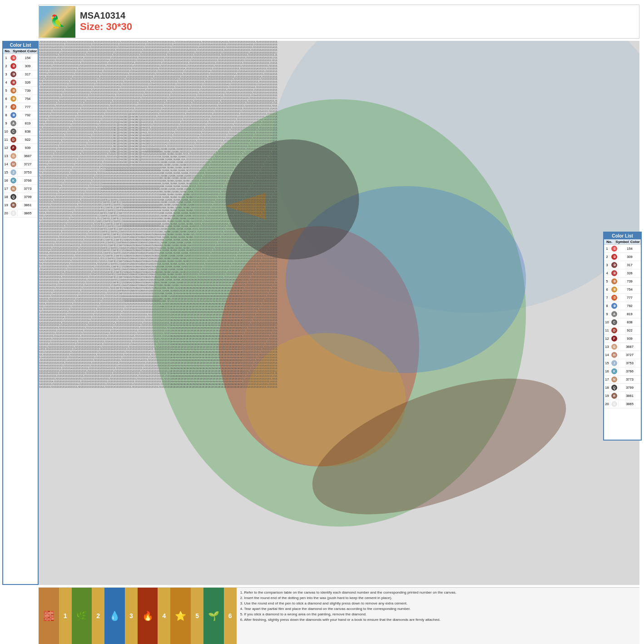  Describe the element at coordinates (623, 242) in the screenshot. I see `col-header-symbol-r: Symbol` at that location.